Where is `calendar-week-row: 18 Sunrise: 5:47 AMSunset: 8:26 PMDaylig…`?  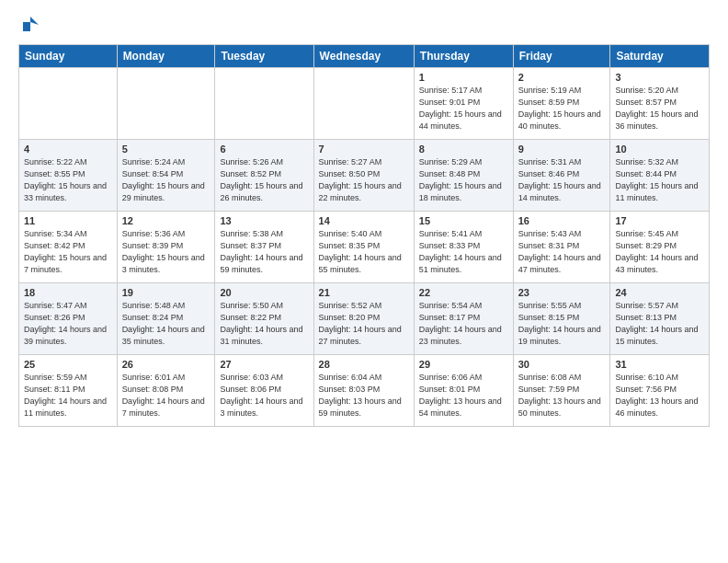
calendar-week-row: 18 Sunrise: 5:47 AMSunset: 8:26 PMDaylig… is located at coordinates (364, 319).